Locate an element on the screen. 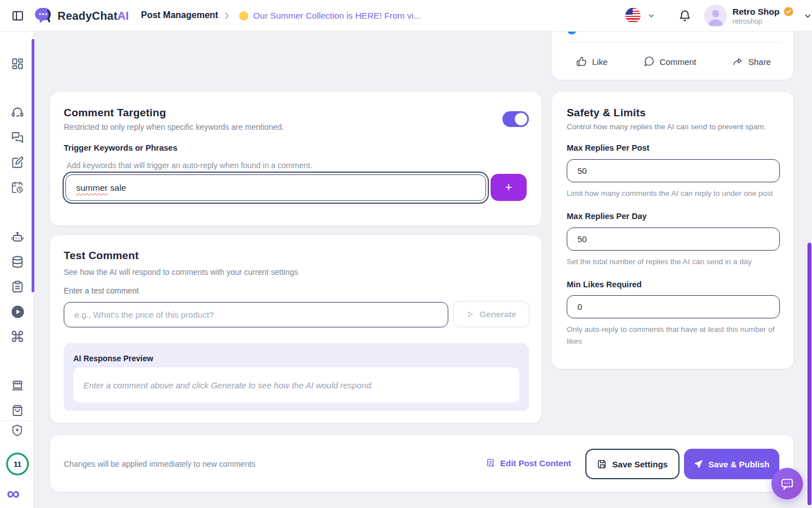 Image resolution: width=812 pixels, height=508 pixels. comment-label: Comment is located at coordinates (678, 62).